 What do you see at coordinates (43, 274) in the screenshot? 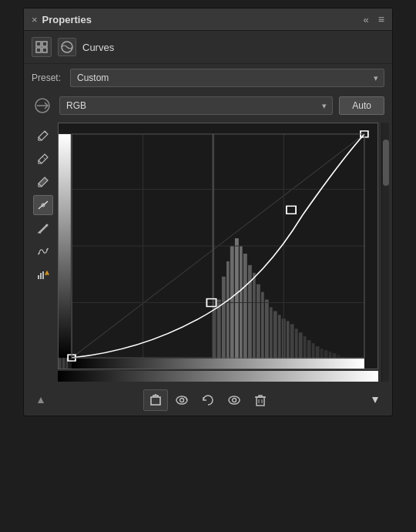
I see `histogram-warning-tool` at bounding box center [43, 274].